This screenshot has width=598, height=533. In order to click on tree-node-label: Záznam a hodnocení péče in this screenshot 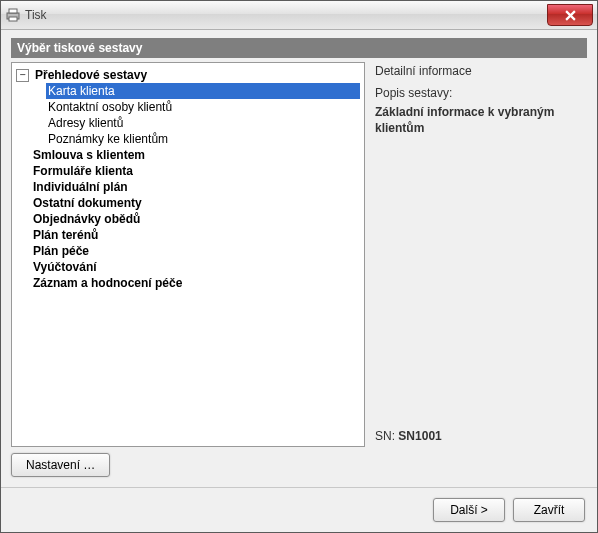, I will do `click(108, 283)`.